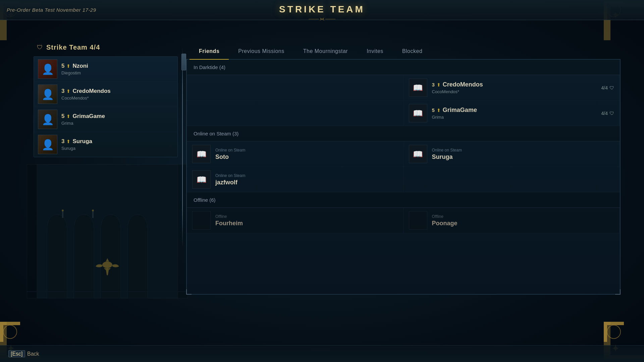  I want to click on left-panel: 🛡 Strike Team 4/4 👤 5 ⬆ Nzoni Diegostim …, so click(106, 101).